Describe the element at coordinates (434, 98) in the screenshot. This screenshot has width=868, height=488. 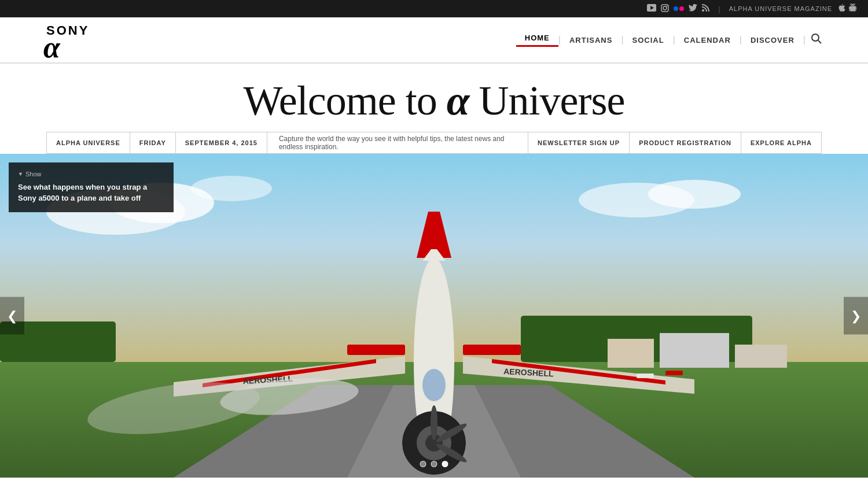
I see `welcome-heading: Welcome to α Universe` at that location.